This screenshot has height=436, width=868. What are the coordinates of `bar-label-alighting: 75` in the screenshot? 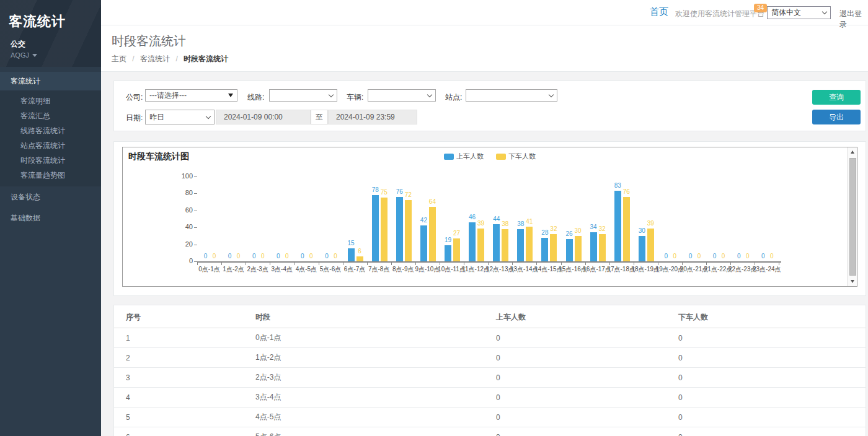 It's located at (384, 192).